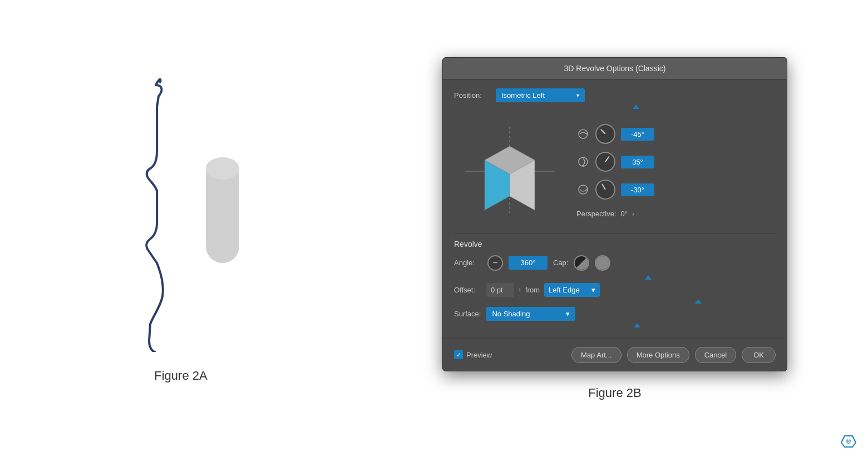 This screenshot has height=457, width=868. What do you see at coordinates (615, 244) in the screenshot?
I see `revolve-section-label: Revolve` at bounding box center [615, 244].